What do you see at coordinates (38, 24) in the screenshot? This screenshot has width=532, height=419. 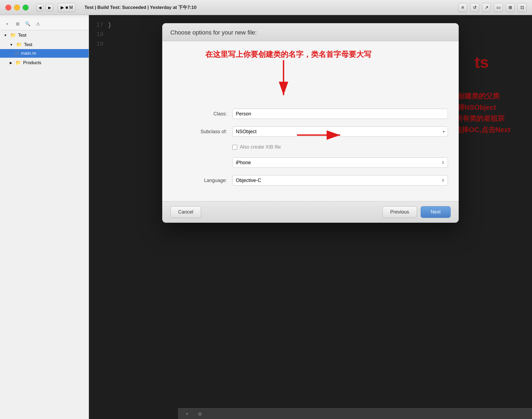 I see `warning-btn: ⚠` at bounding box center [38, 24].